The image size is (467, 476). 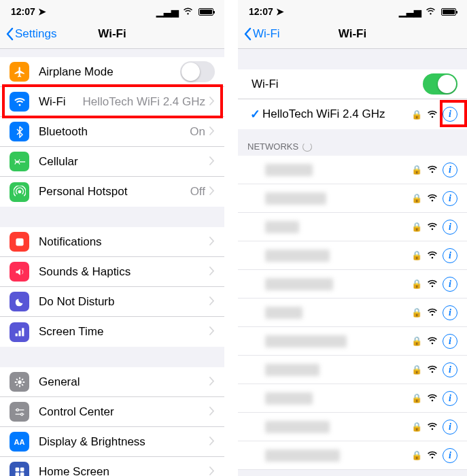 What do you see at coordinates (197, 72) in the screenshot?
I see `toggle` at bounding box center [197, 72].